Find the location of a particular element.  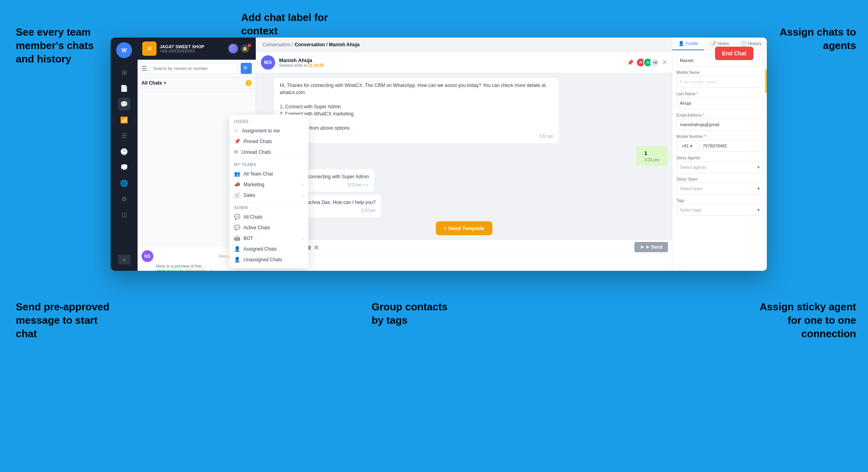

sidebar-icon-grid2: ⊡ is located at coordinates (124, 215).